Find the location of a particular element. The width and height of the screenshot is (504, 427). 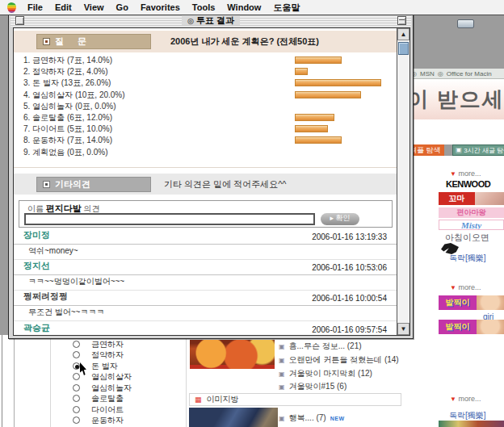

commenter-name: 정지선 is located at coordinates (37, 266).